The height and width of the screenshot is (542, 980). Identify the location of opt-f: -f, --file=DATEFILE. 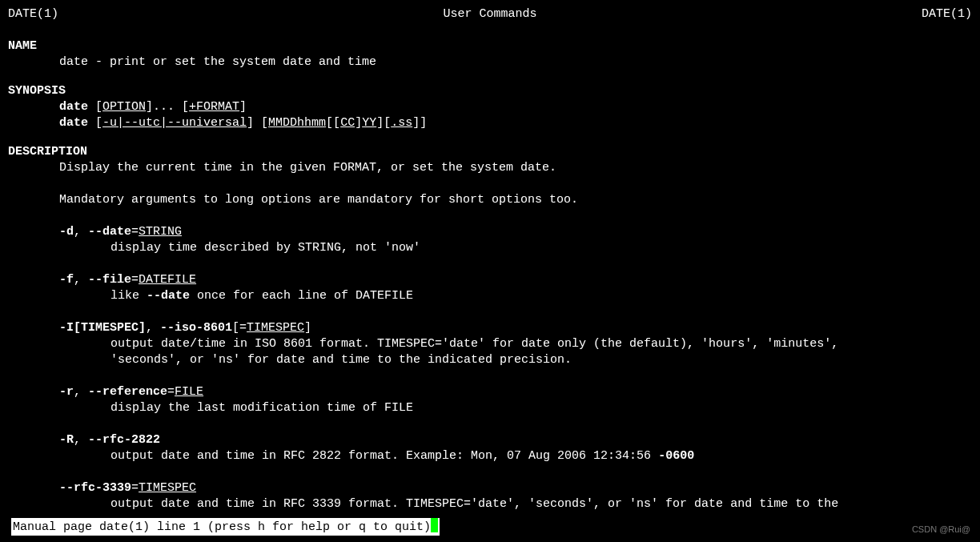
(490, 280).